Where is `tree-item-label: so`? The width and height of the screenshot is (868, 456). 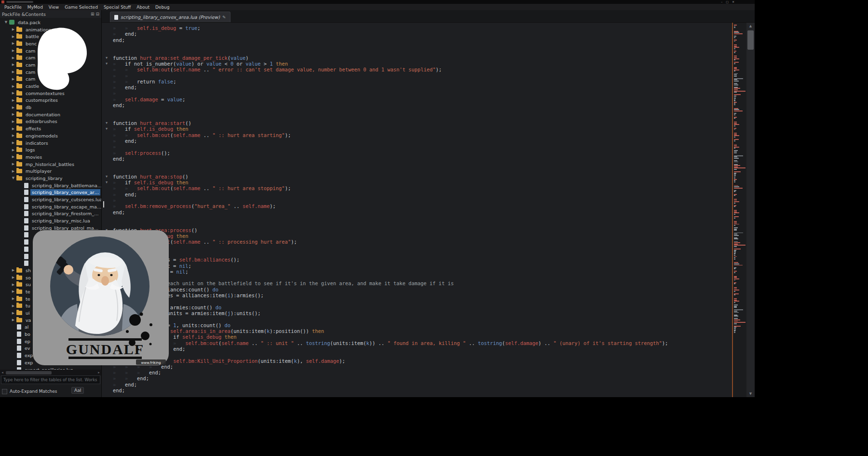
tree-item-label: so is located at coordinates (28, 278).